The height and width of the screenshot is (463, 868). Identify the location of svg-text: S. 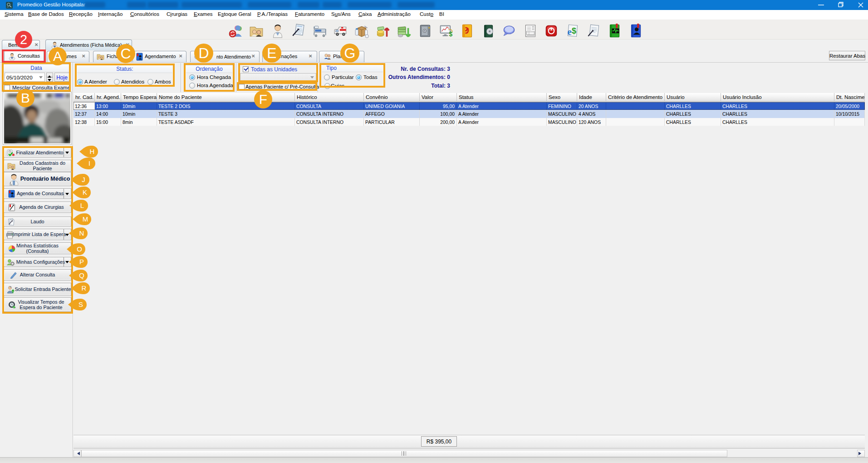
(81, 304).